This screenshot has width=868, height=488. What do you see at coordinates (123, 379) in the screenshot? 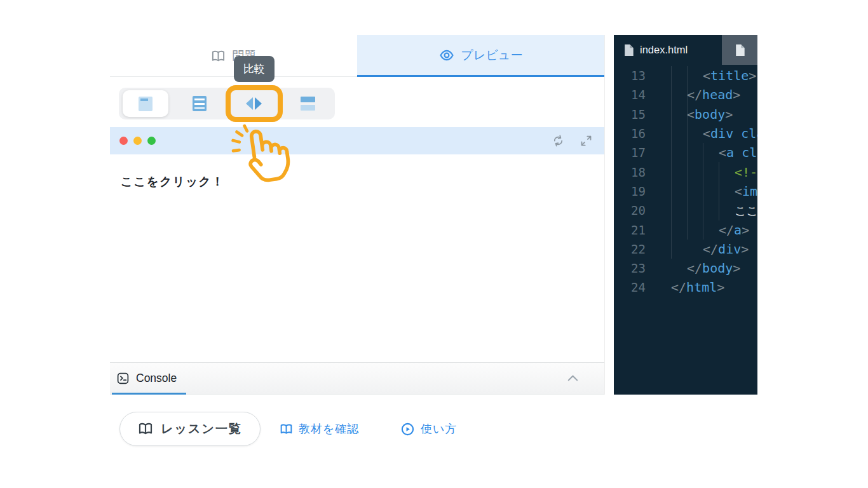
I see `terminal-icon` at bounding box center [123, 379].